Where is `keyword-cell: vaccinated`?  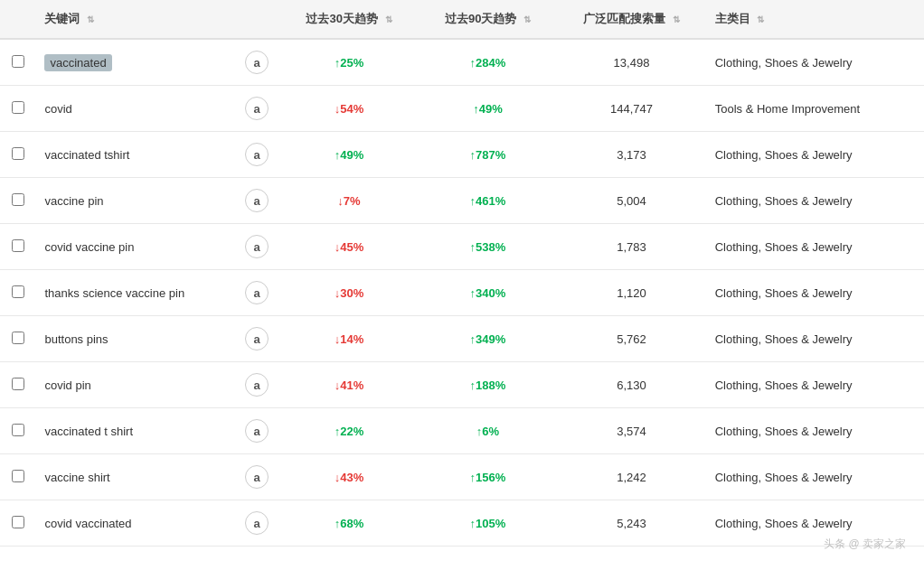 keyword-cell: vaccinated is located at coordinates (134, 62).